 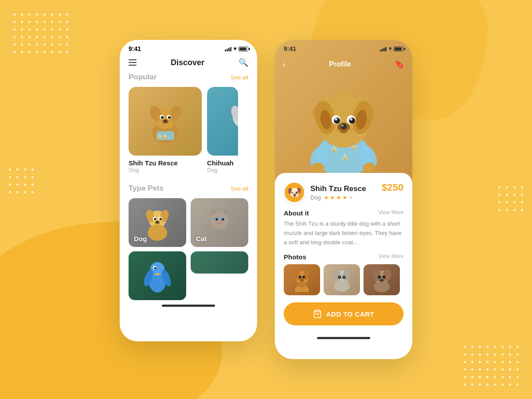 What do you see at coordinates (165, 121) in the screenshot?
I see `dog-illustration-1: 🍌🍌` at bounding box center [165, 121].